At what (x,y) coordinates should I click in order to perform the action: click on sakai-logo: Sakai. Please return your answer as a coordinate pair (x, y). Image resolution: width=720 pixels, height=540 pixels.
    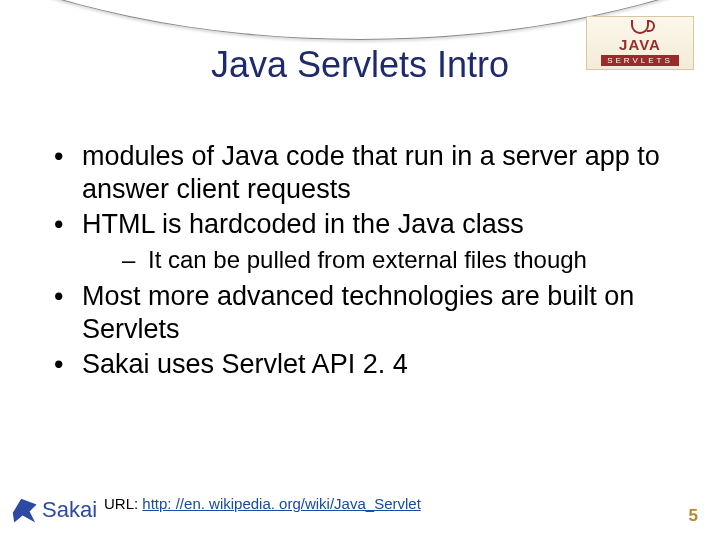
    Looking at the image, I should click on (54, 510).